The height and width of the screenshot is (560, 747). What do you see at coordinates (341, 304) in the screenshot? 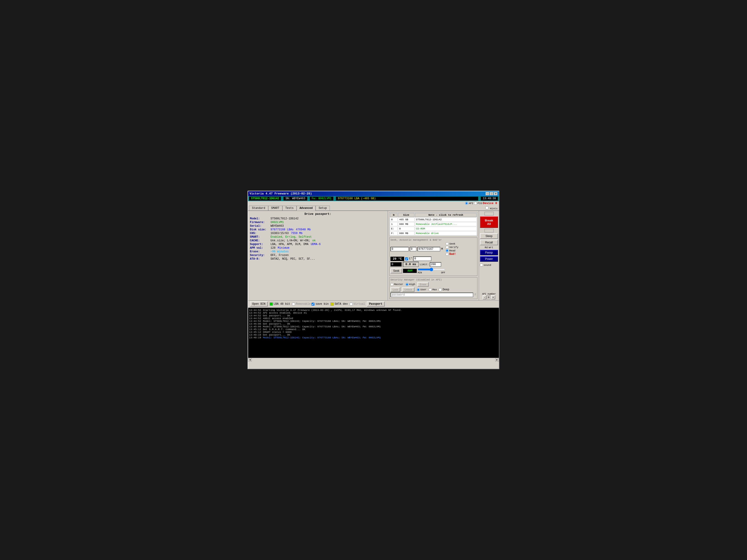
I see `sata-dev-text: SATA dev` at bounding box center [341, 304].